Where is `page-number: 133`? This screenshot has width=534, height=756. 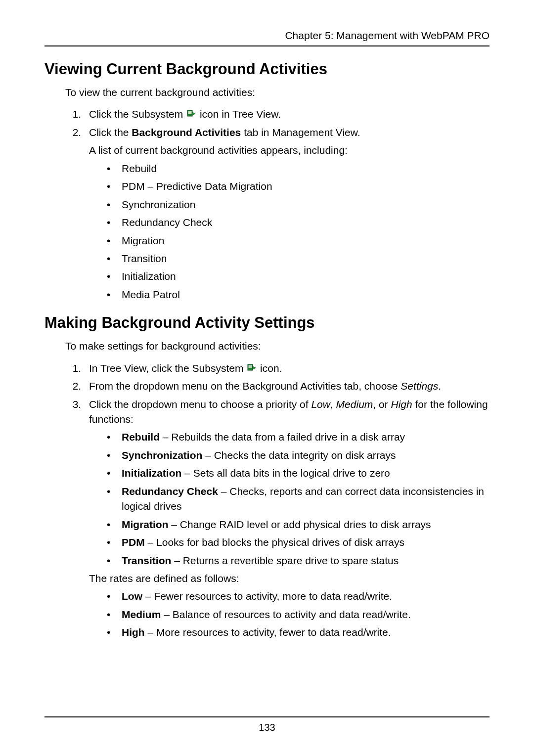
page-number: 133 is located at coordinates (267, 728).